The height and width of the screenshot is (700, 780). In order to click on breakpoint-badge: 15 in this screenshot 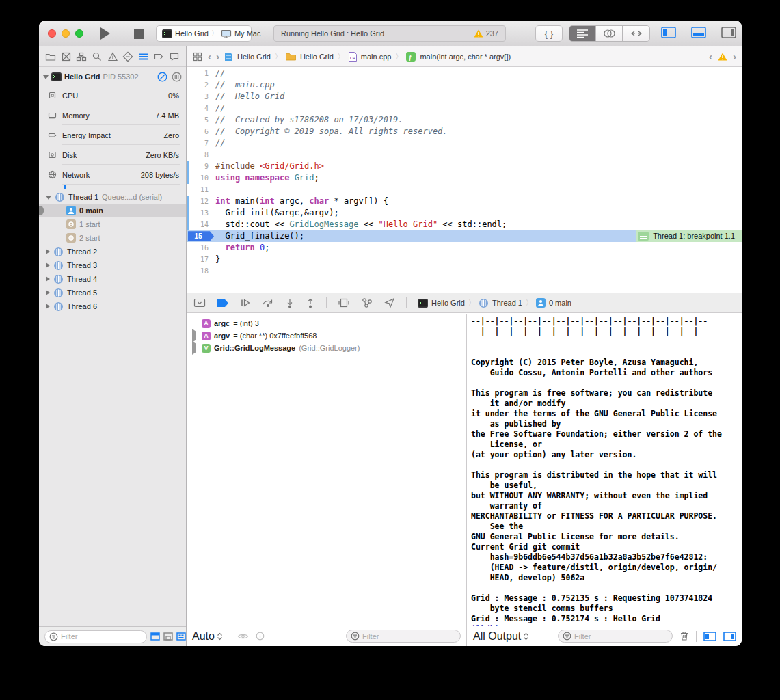, I will do `click(201, 237)`.